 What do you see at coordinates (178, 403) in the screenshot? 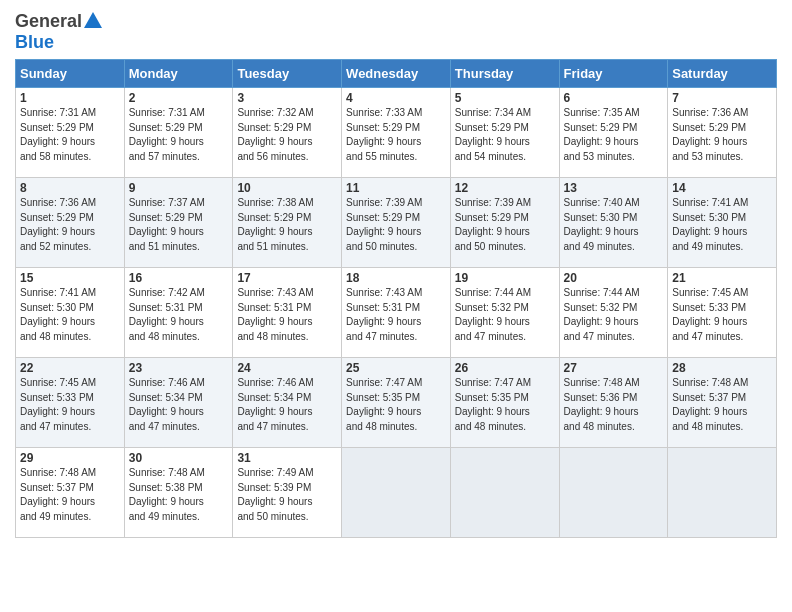
I see `calendar-cell: 23Sunrise: 7:46 AMSunset: 5:34 PMDayligh…` at bounding box center [178, 403].